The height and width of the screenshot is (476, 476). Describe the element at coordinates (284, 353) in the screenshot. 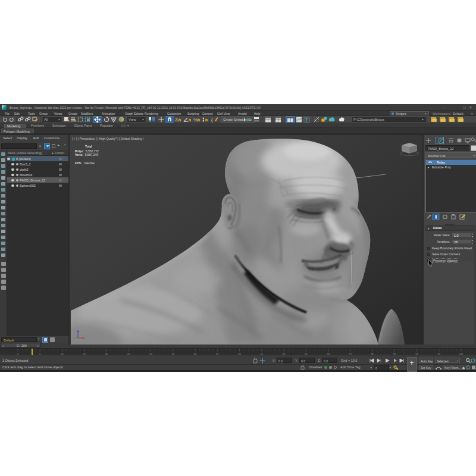

I see `svg-text: 60` at that location.